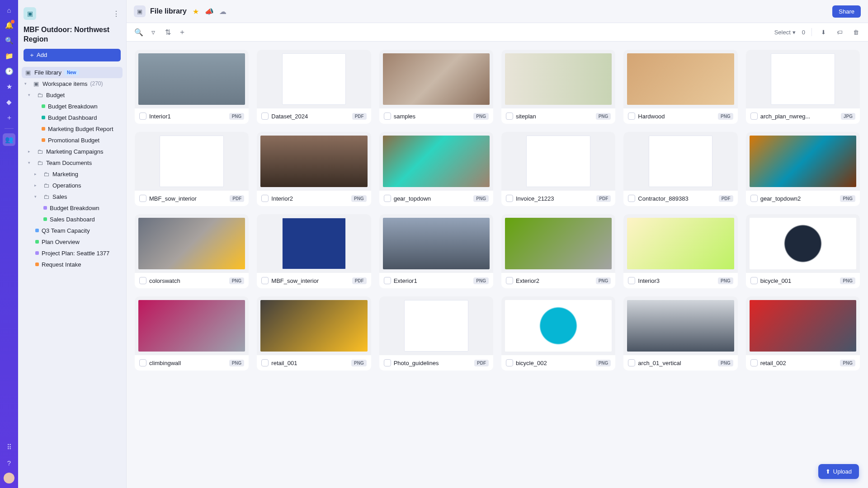  I want to click on file-card: Invoice_21223 PDF, so click(558, 169).